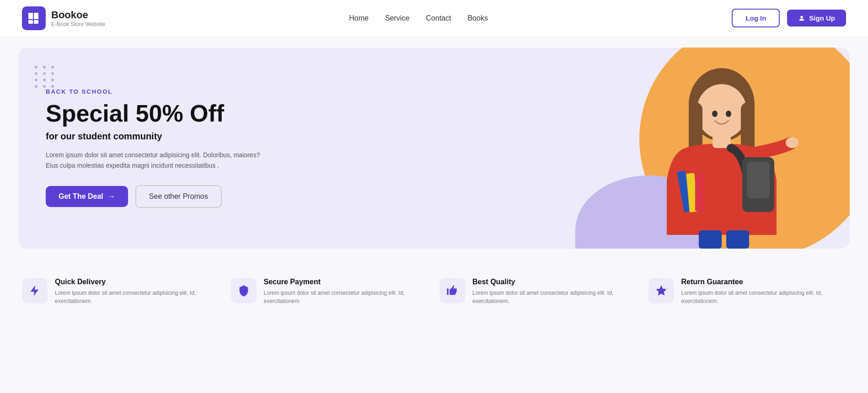  What do you see at coordinates (87, 196) in the screenshot?
I see `get-deal-button: Get The Deal →` at bounding box center [87, 196].